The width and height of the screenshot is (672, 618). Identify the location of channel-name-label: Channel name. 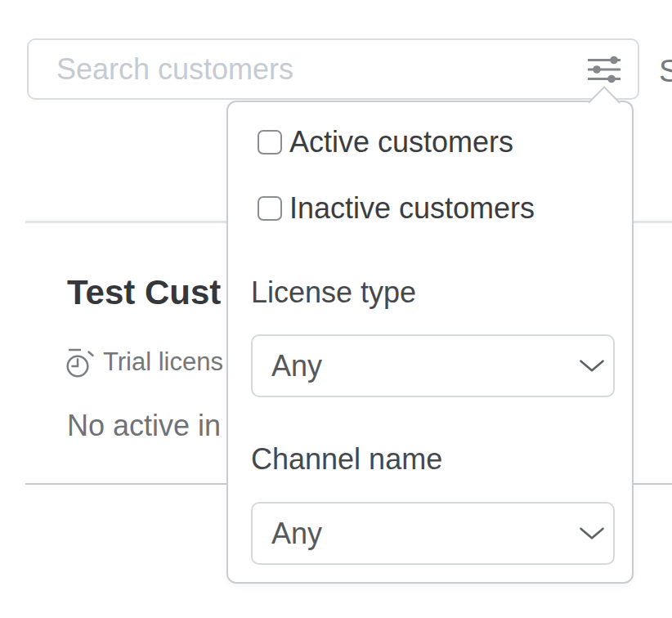
(347, 459).